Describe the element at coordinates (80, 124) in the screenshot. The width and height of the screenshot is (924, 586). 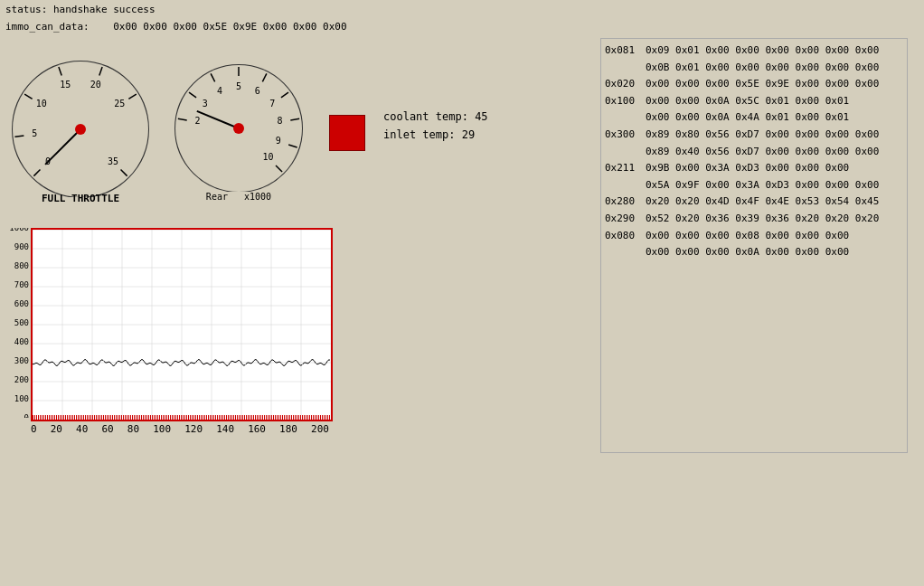
I see `speedometer-container: FULL THROTTLE` at that location.